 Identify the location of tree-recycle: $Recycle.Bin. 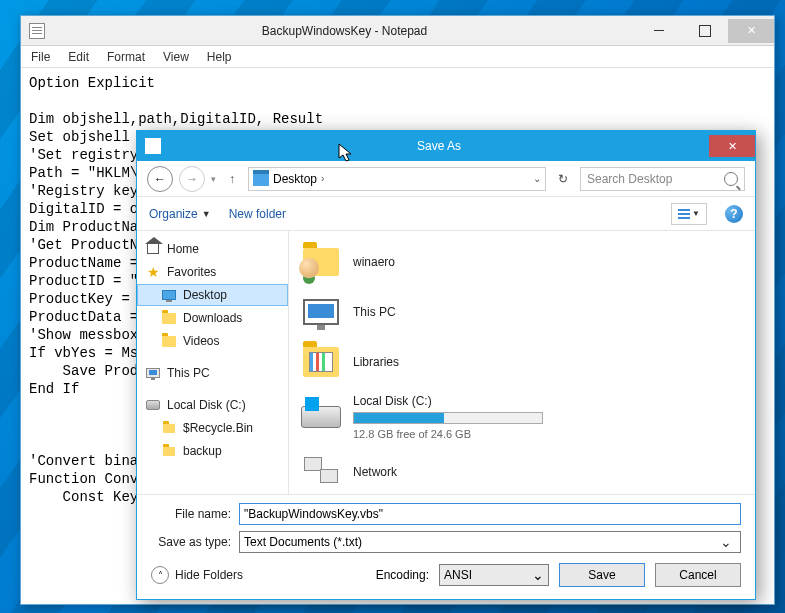
(212, 428).